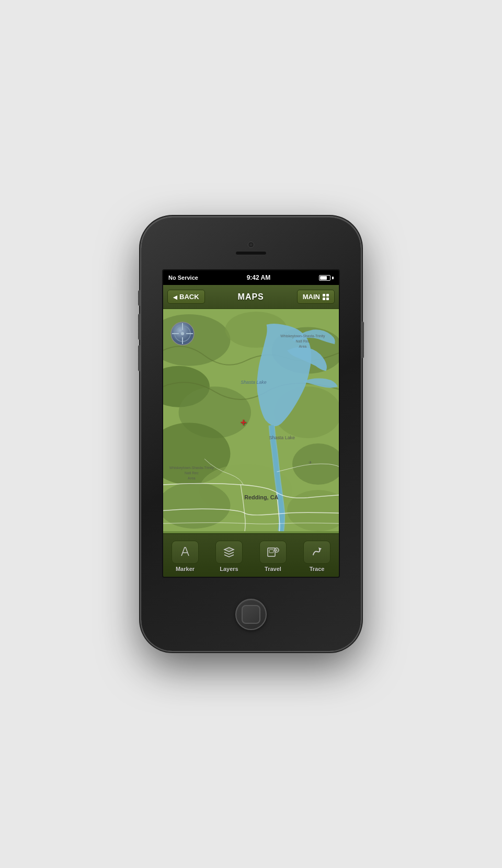 This screenshot has height=868, width=502. I want to click on phone-bottom-area, so click(251, 614).